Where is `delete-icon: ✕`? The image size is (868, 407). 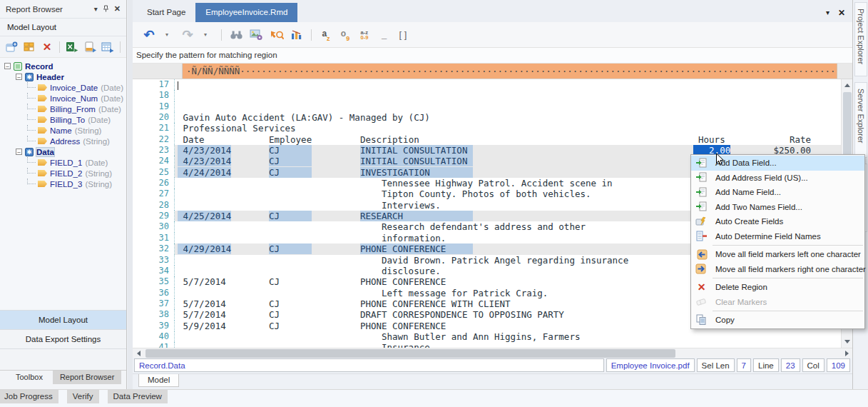 delete-icon: ✕ is located at coordinates (702, 287).